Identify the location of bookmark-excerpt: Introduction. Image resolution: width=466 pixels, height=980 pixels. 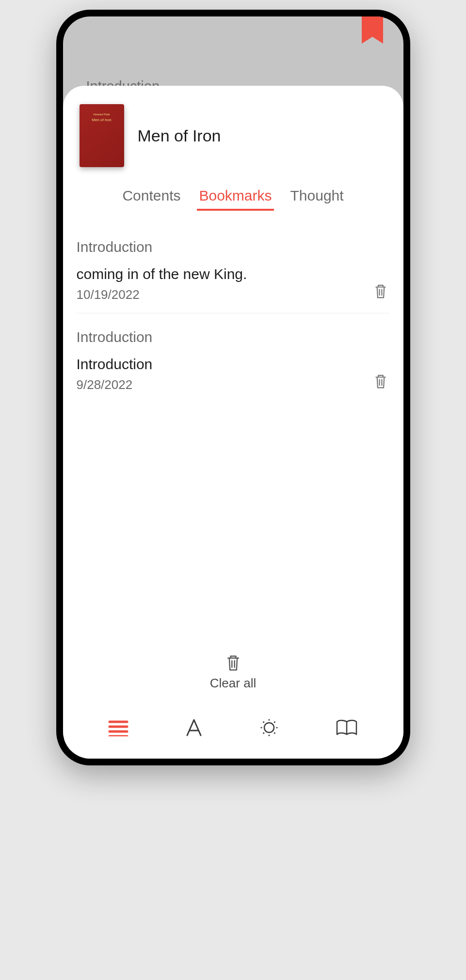
(233, 364).